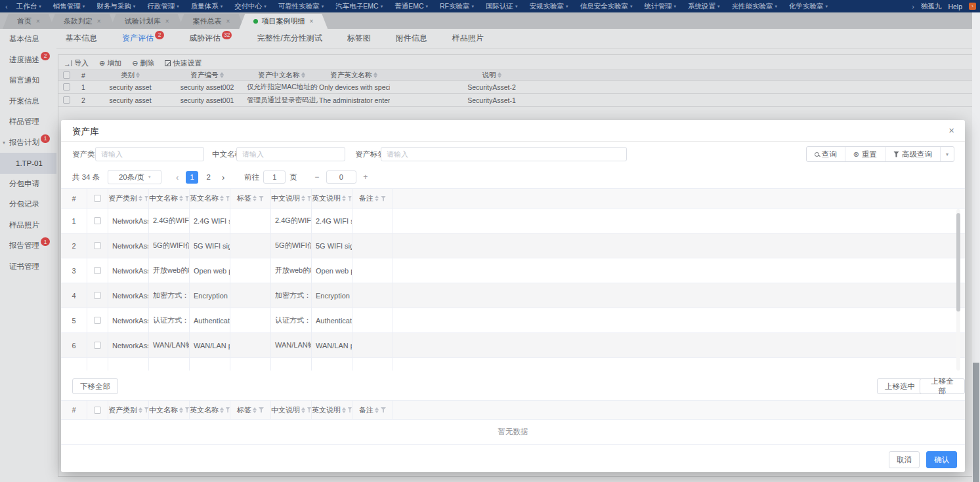 The image size is (980, 482). I want to click on confirm-button: 确认, so click(941, 460).